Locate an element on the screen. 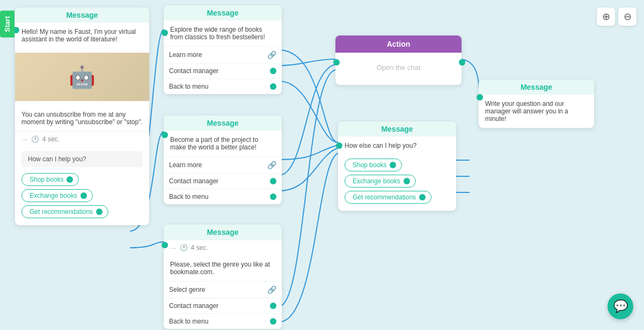 The height and width of the screenshot is (330, 644). robot-image: 🤖 is located at coordinates (82, 77).